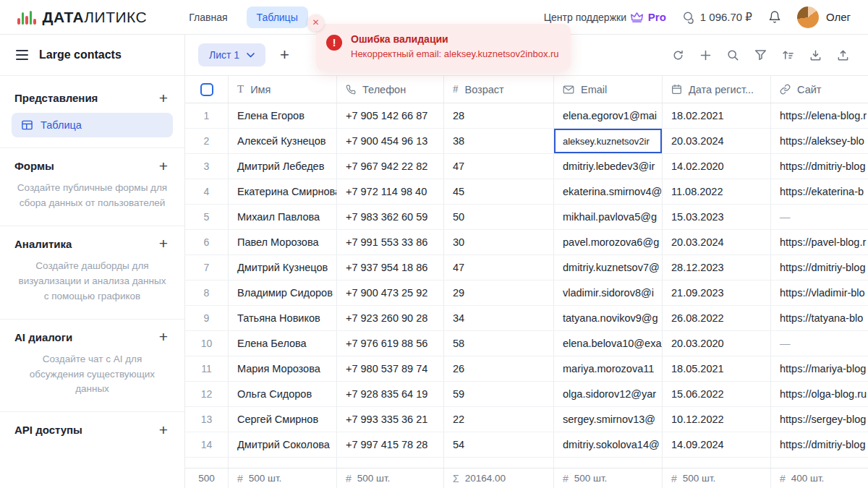 Image resolution: width=868 pixels, height=488 pixels. I want to click on add-dashboard-button: +, so click(163, 244).